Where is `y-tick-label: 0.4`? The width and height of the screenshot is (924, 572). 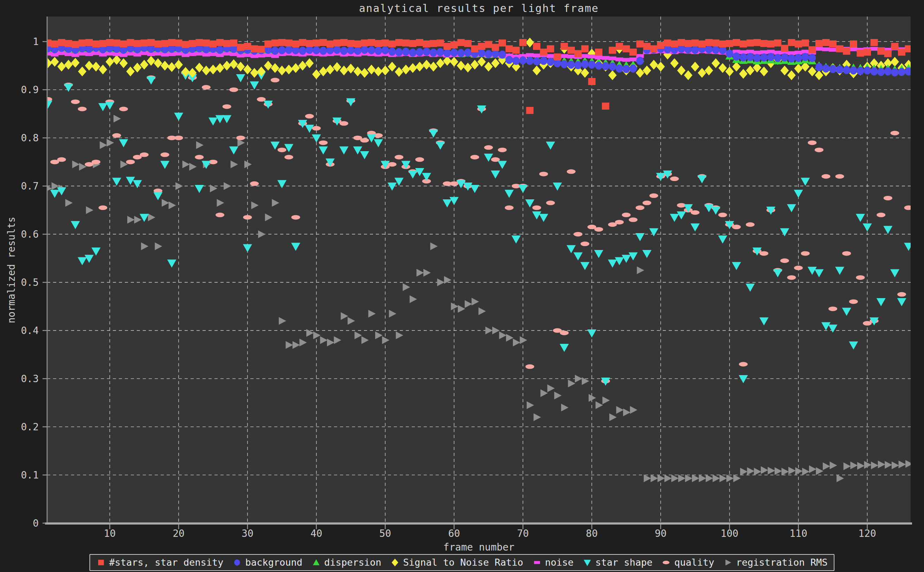 y-tick-label: 0.4 is located at coordinates (30, 331).